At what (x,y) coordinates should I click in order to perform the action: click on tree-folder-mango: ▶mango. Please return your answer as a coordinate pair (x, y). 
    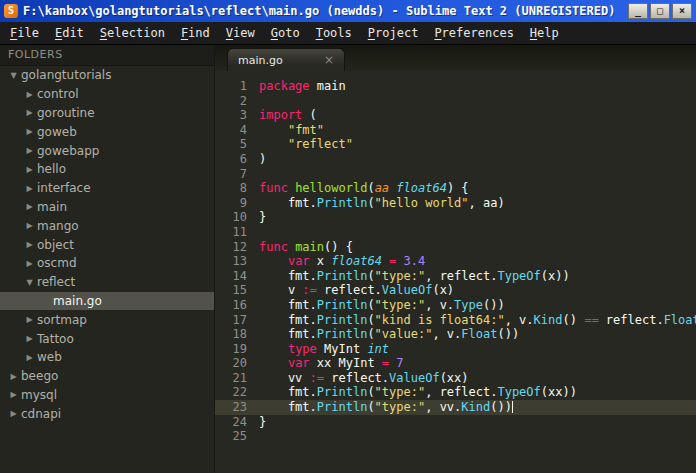
    Looking at the image, I should click on (107, 226).